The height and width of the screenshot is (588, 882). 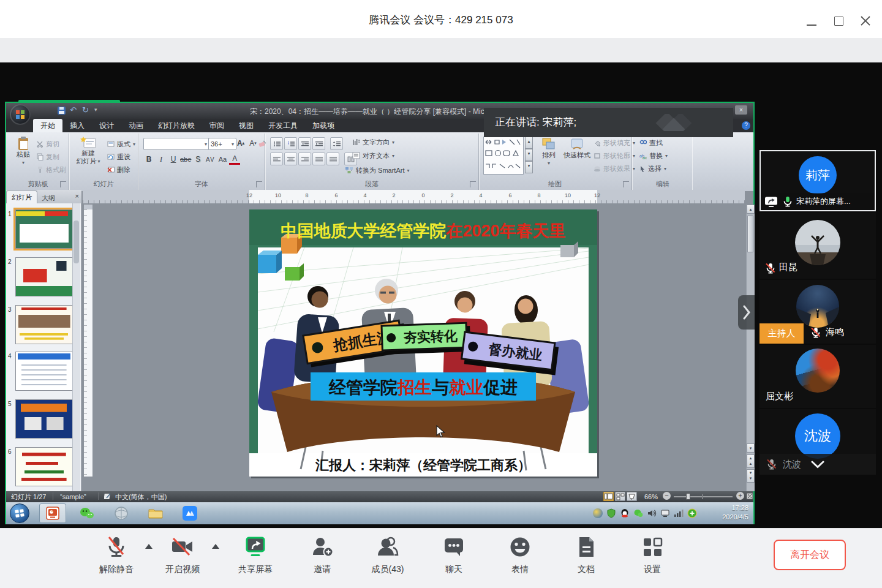 I want to click on avatar-photo-figure, so click(x=818, y=243).